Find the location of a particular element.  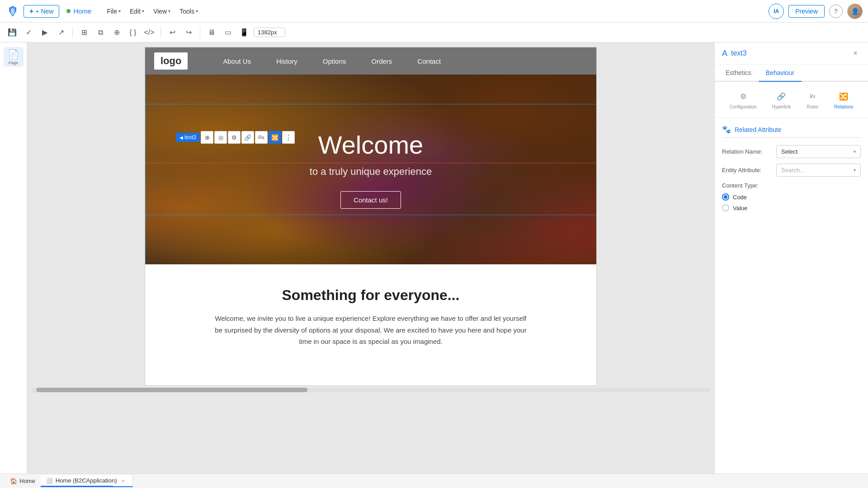

plus-icon: + is located at coordinates (32, 11).